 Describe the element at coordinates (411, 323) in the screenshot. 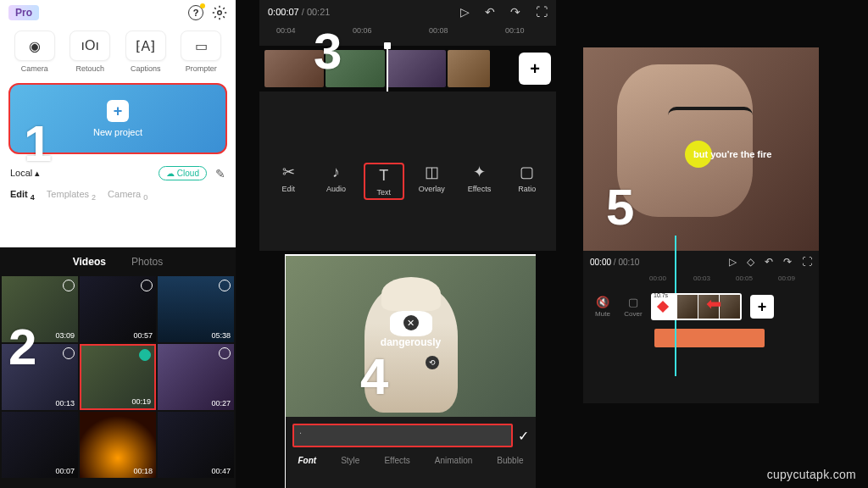

I see `close-icon: ✕` at that location.